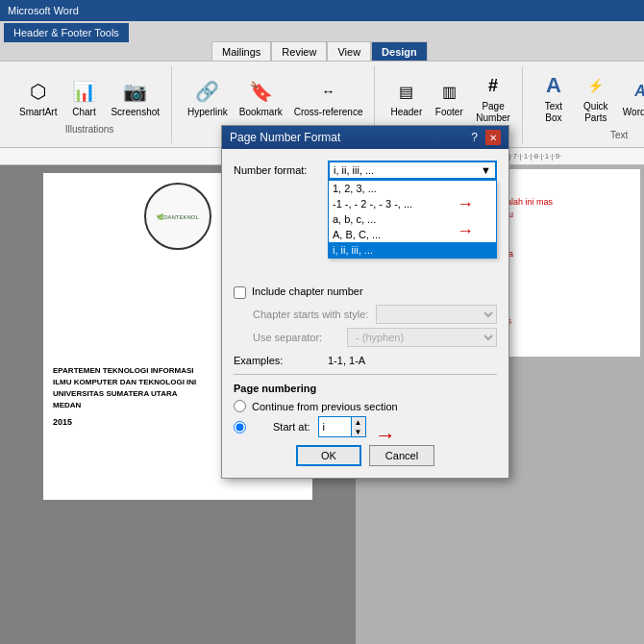 This screenshot has width=644, height=644. Describe the element at coordinates (493, 97) in the screenshot. I see `page-number-button: # PageNumber` at that location.